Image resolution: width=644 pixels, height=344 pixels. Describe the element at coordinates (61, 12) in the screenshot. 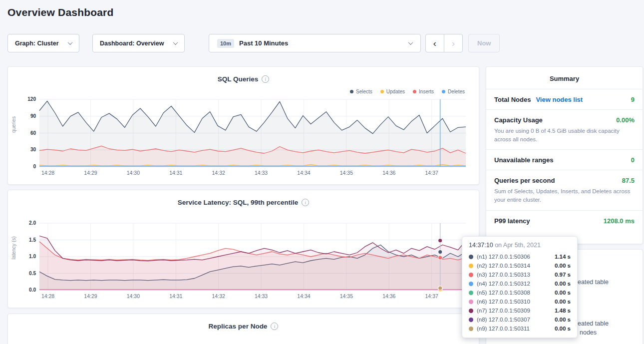

I see `page-title: Overview Dashboard` at that location.